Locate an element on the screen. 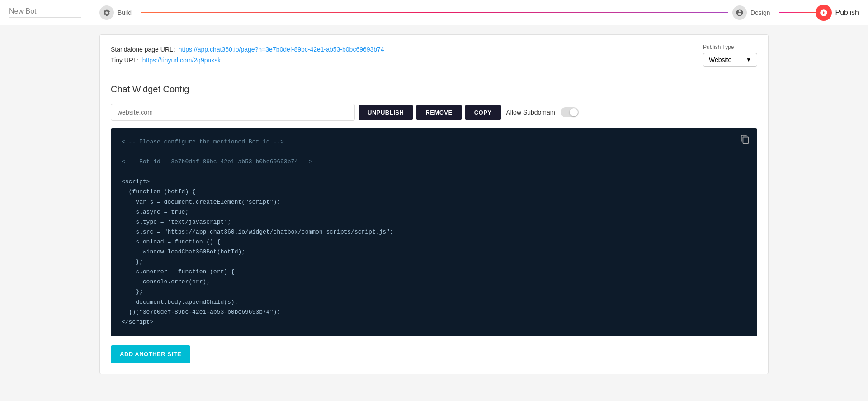  website-input is located at coordinates (233, 112).